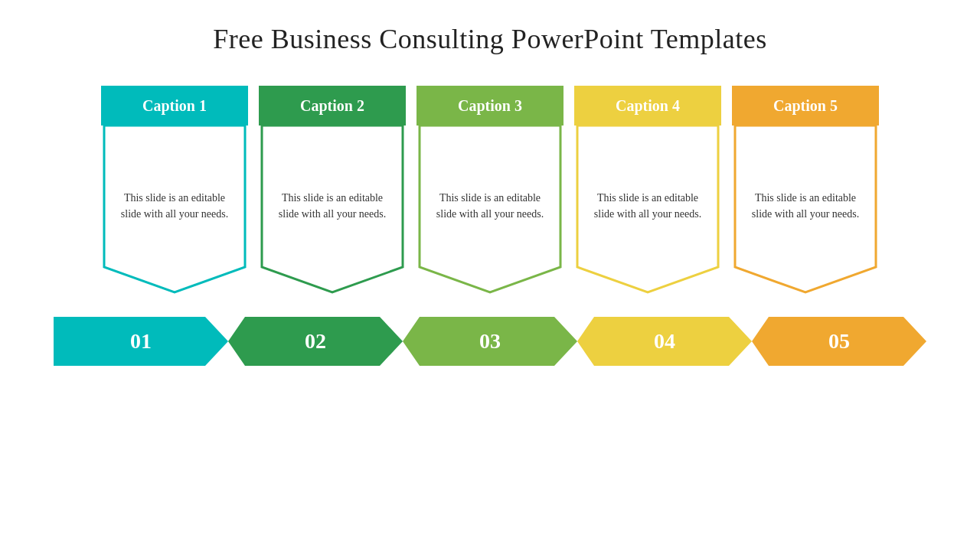  What do you see at coordinates (805, 190) in the screenshot?
I see `card-5: Caption 5This slide is an editable slide…` at bounding box center [805, 190].